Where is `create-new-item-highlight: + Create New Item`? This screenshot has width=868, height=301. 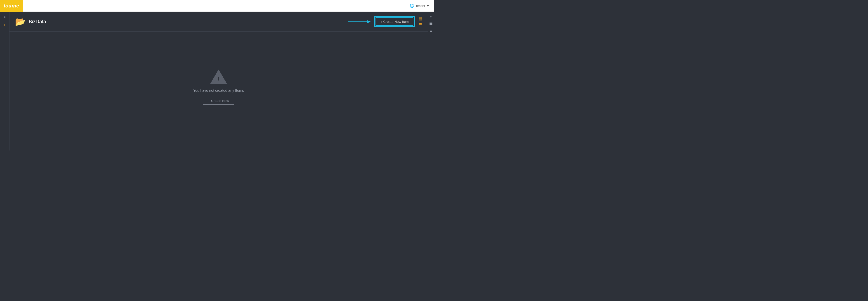 create-new-item-highlight: + Create New Item is located at coordinates (395, 22).